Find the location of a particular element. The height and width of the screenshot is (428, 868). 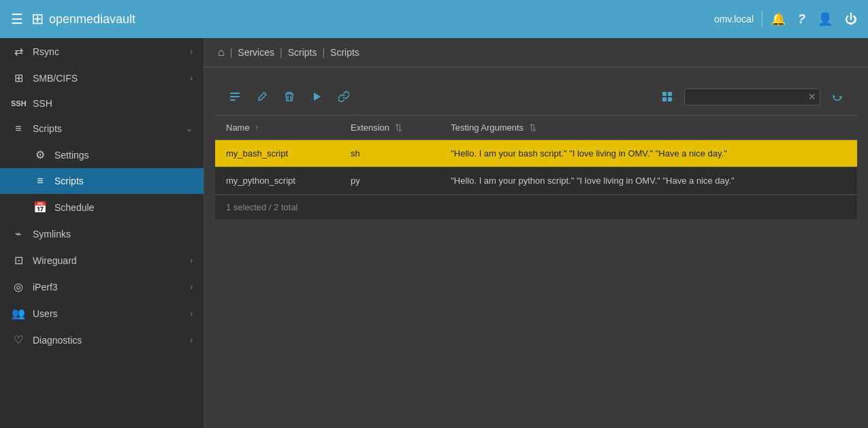

symlinks-icon: ⌁ is located at coordinates (18, 234).